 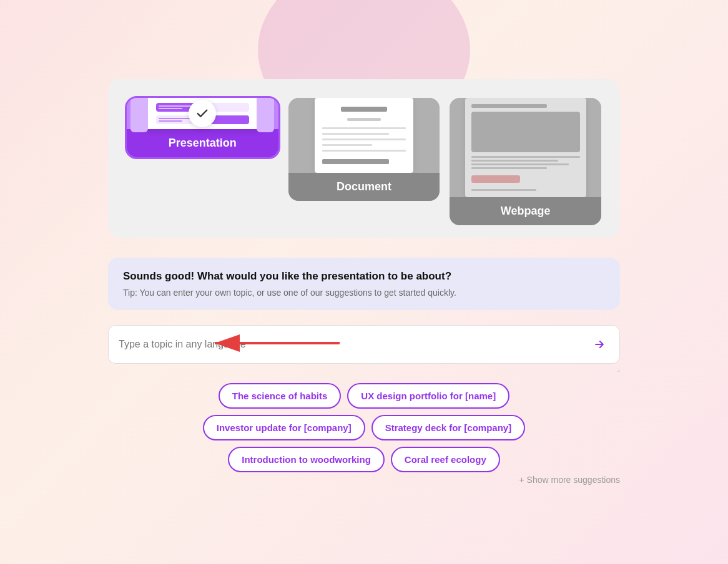 What do you see at coordinates (364, 276) in the screenshot?
I see `chat-question: Sounds good! What would you like the pre…` at bounding box center [364, 276].